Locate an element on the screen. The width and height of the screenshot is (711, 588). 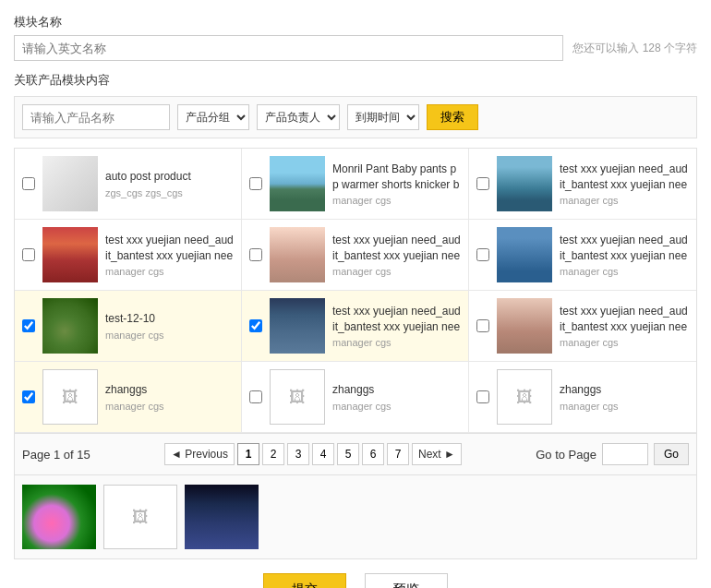
page-5-button: 5 is located at coordinates (348, 454).